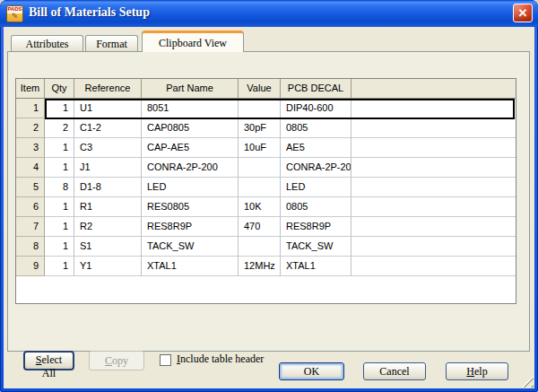  I want to click on column-header: Part Name, so click(190, 88).